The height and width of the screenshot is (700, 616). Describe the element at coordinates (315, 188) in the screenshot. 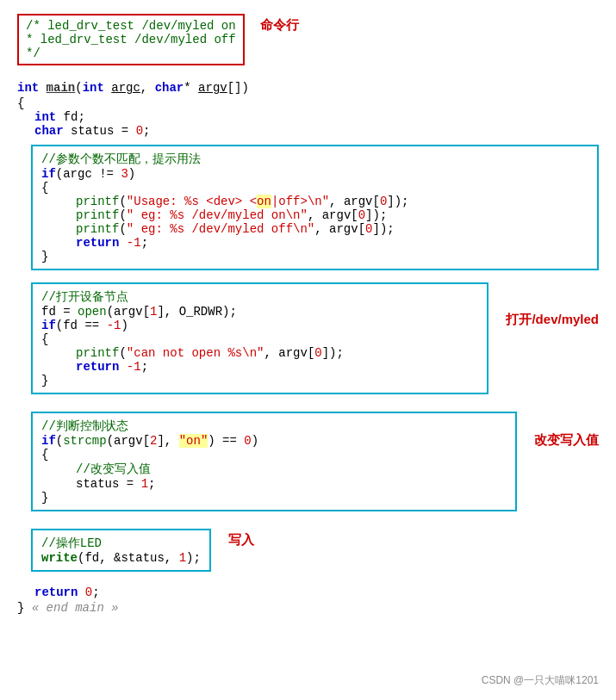

I see `block1-brace-open: {` at that location.